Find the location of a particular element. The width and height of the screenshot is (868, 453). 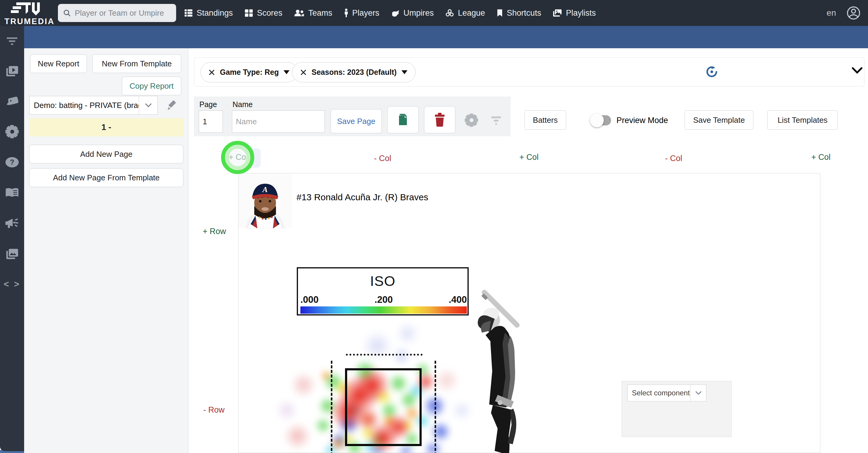

add-new-page-button: Add New Page is located at coordinates (106, 154).